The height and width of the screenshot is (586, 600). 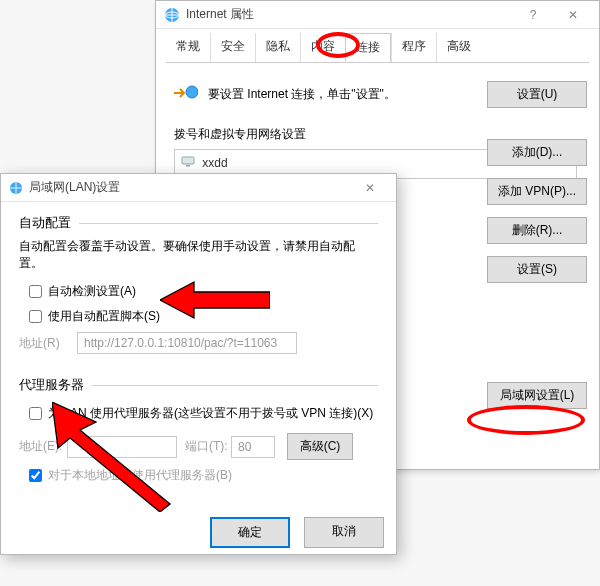 What do you see at coordinates (92, 292) in the screenshot?
I see `auto-detect-label: 自动检测设置(A)` at bounding box center [92, 292].